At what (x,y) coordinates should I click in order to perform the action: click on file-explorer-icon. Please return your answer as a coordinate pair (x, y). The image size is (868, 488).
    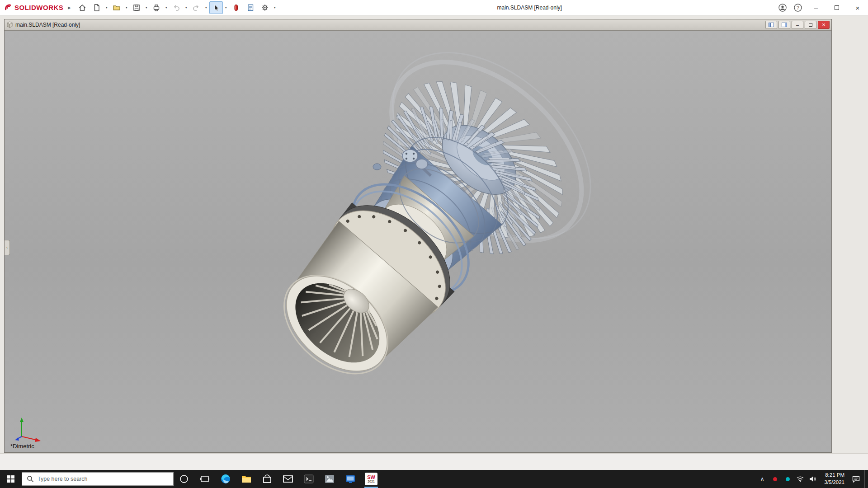
    Looking at the image, I should click on (246, 479).